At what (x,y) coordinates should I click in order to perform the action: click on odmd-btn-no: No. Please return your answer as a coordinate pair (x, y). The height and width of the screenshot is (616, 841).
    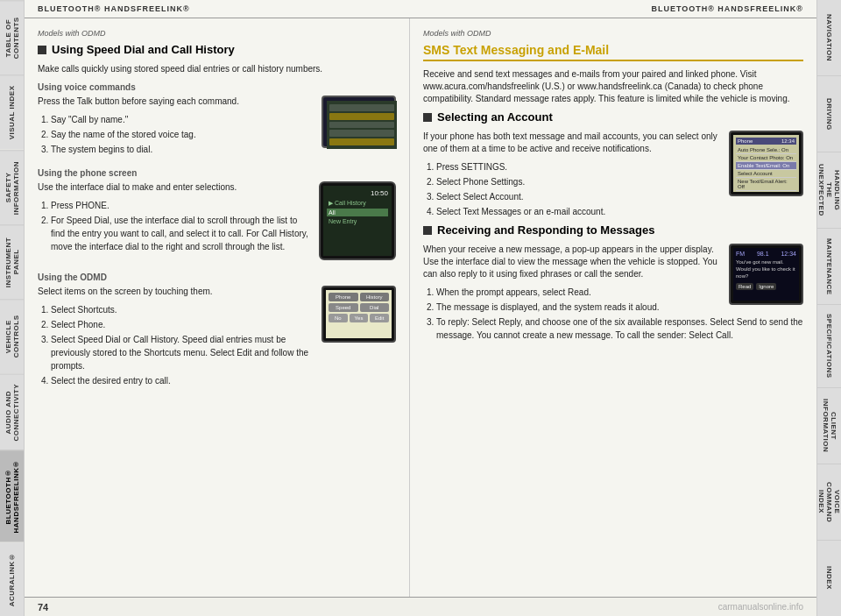
    Looking at the image, I should click on (338, 318).